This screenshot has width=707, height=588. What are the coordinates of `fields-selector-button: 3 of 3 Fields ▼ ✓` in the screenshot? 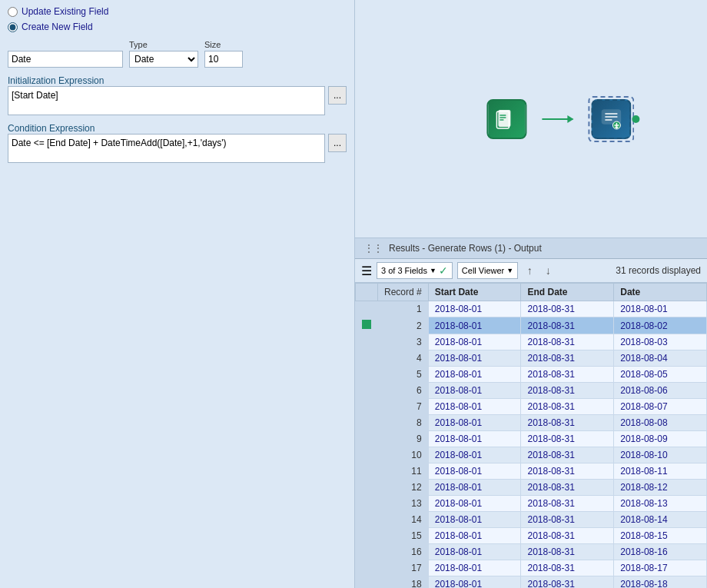 It's located at (415, 271).